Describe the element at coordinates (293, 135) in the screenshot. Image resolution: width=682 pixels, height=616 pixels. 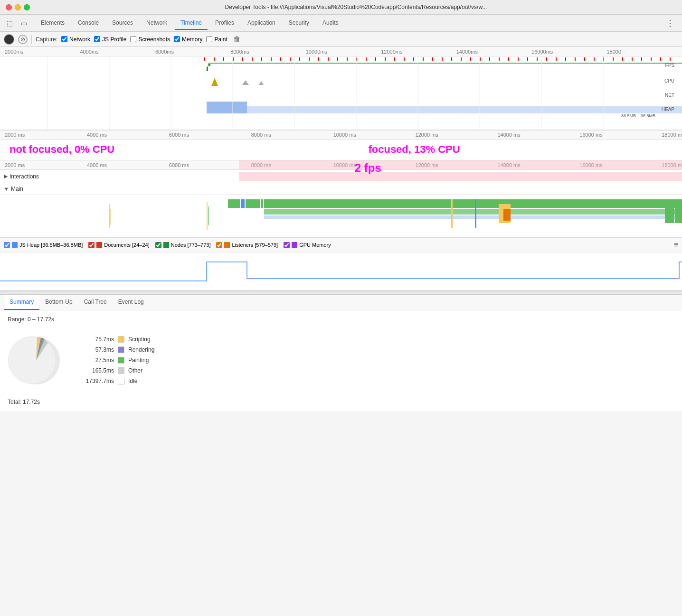
I see `ruler2-8000: 8000 ms` at that location.